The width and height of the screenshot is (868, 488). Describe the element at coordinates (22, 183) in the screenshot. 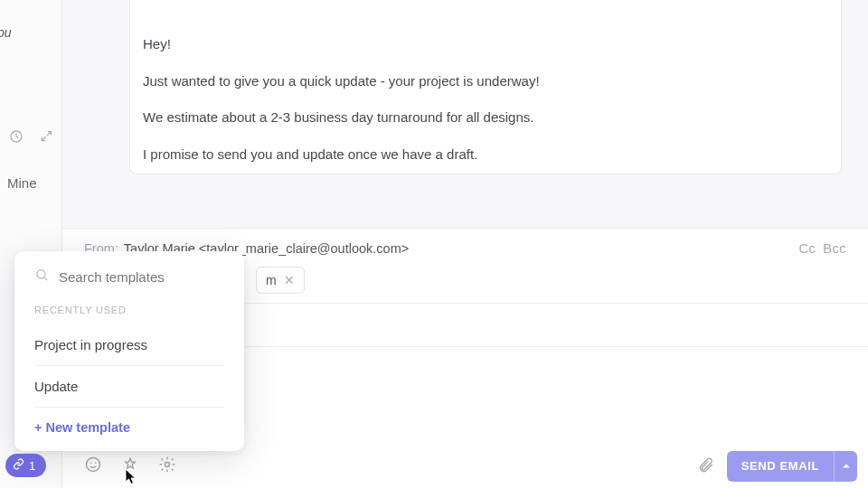

I see `sidebar-mine-label: Mine` at that location.